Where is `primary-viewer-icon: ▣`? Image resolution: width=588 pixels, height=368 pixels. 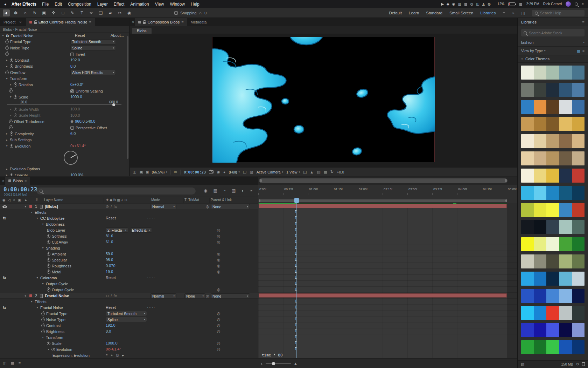 primary-viewer-icon: ▣ is located at coordinates (141, 172).